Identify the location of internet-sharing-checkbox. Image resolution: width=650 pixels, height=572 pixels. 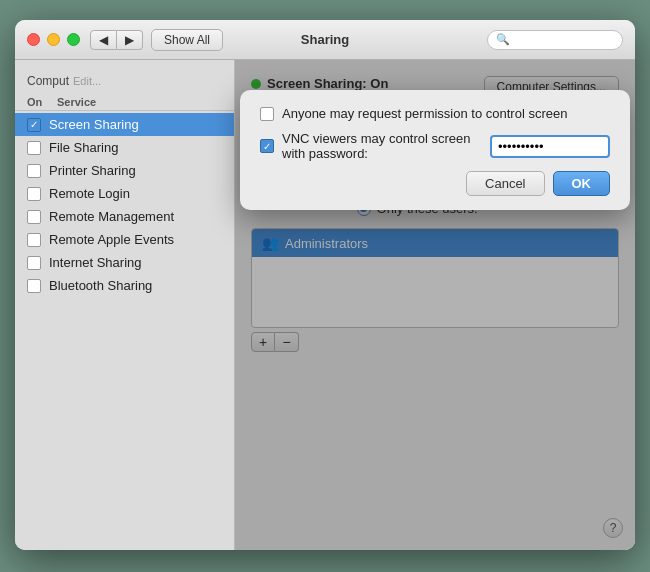
(34, 263).